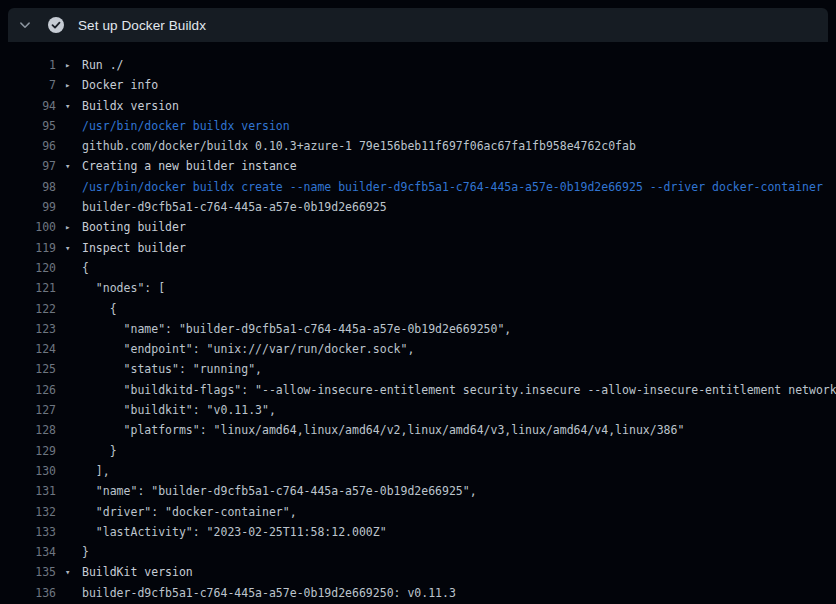 Image resolution: width=836 pixels, height=604 pixels. Describe the element at coordinates (418, 65) in the screenshot. I see `log-group-line: 1▸Run ./` at that location.